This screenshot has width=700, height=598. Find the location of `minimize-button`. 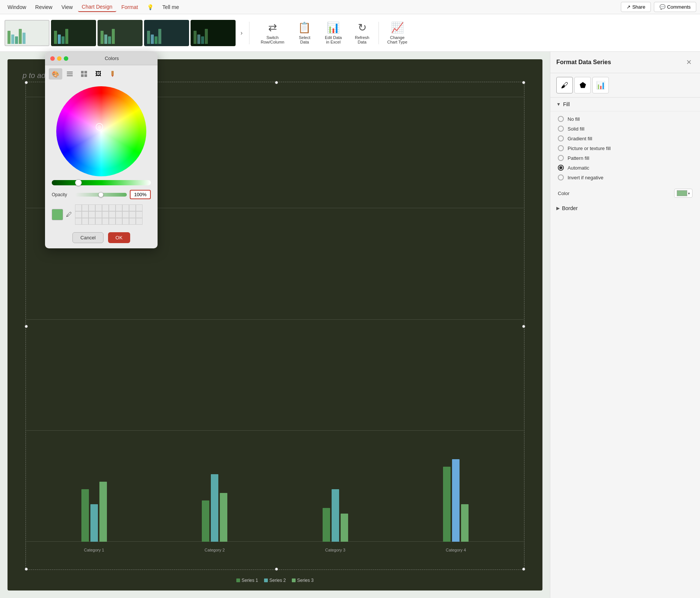

minimize-button is located at coordinates (59, 59).